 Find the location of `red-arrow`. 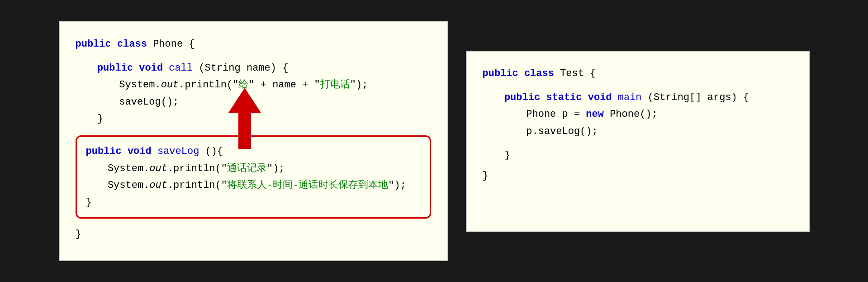

red-arrow is located at coordinates (245, 119).